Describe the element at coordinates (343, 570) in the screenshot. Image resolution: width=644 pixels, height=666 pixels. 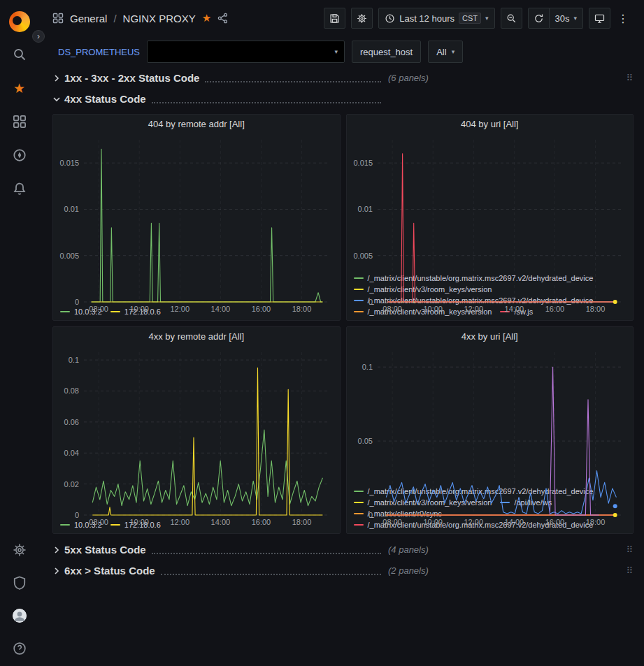
I see `row-6xx-status-code: 6xx > Status Code (2 panels) ⠿` at that location.